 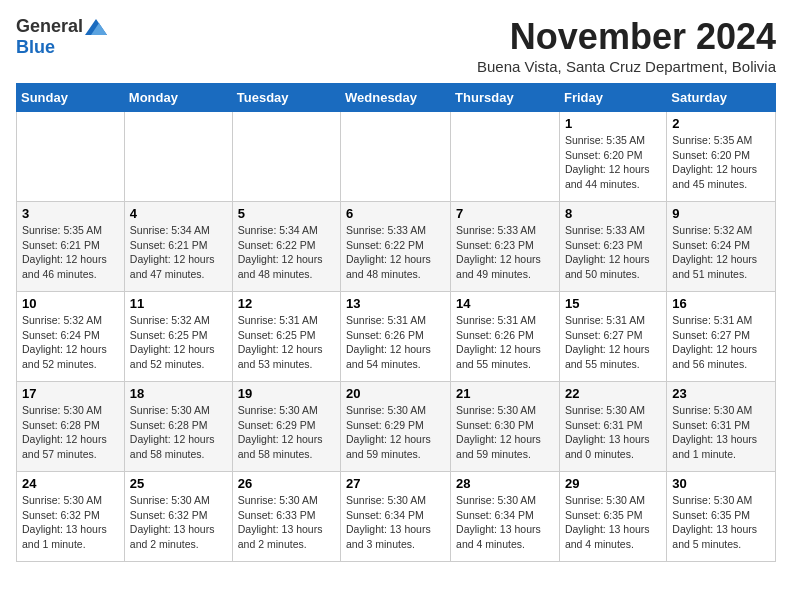 I want to click on calendar-cell: 14Sunrise: 5:31 AM Sunset: 6:26 PM Dayli…, so click(x=506, y=337).